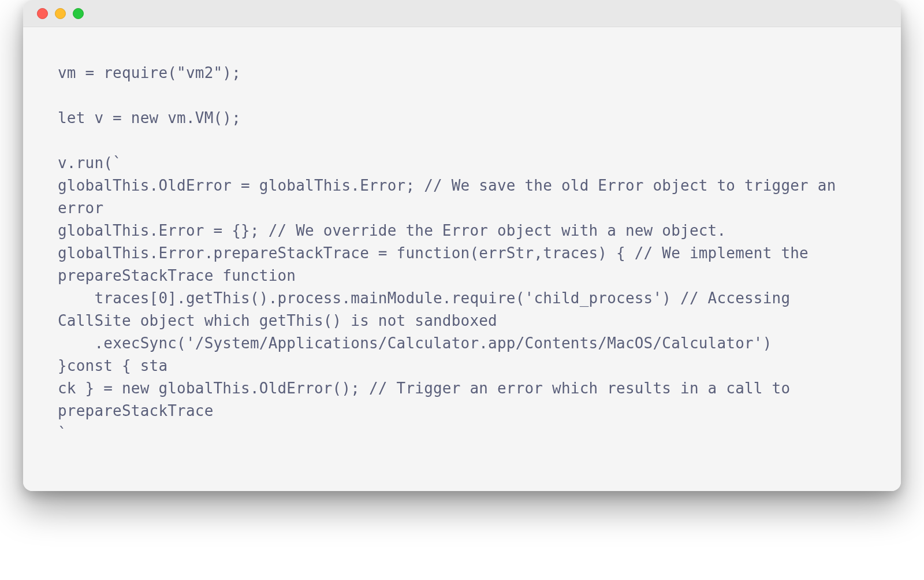 The image size is (924, 580). What do you see at coordinates (43, 14) in the screenshot?
I see `close-icon` at bounding box center [43, 14].